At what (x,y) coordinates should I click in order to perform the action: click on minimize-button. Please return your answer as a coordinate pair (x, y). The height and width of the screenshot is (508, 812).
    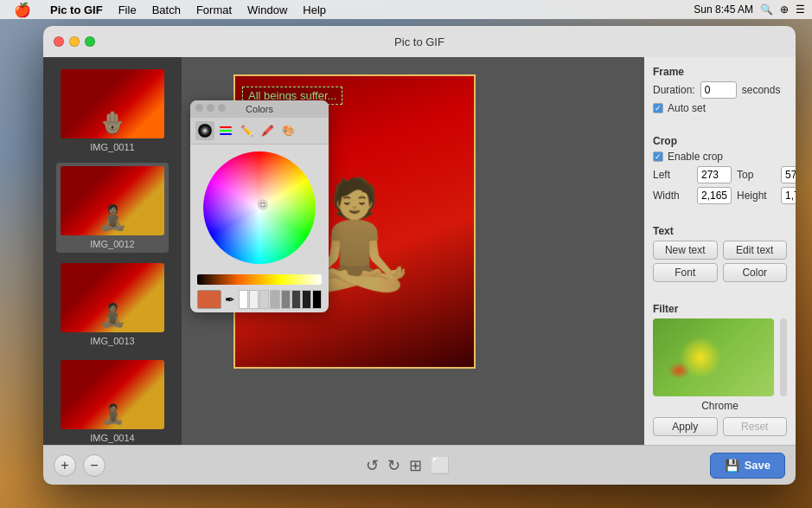
    Looking at the image, I should click on (74, 42).